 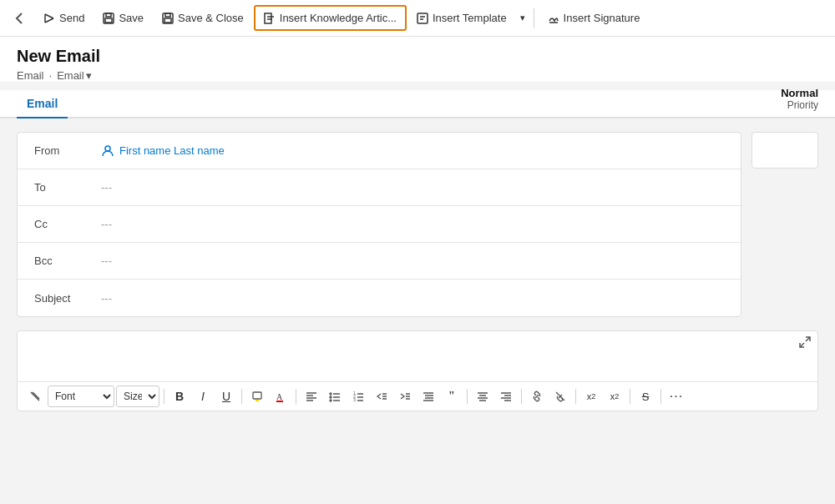 I want to click on right-panel, so click(x=785, y=224).